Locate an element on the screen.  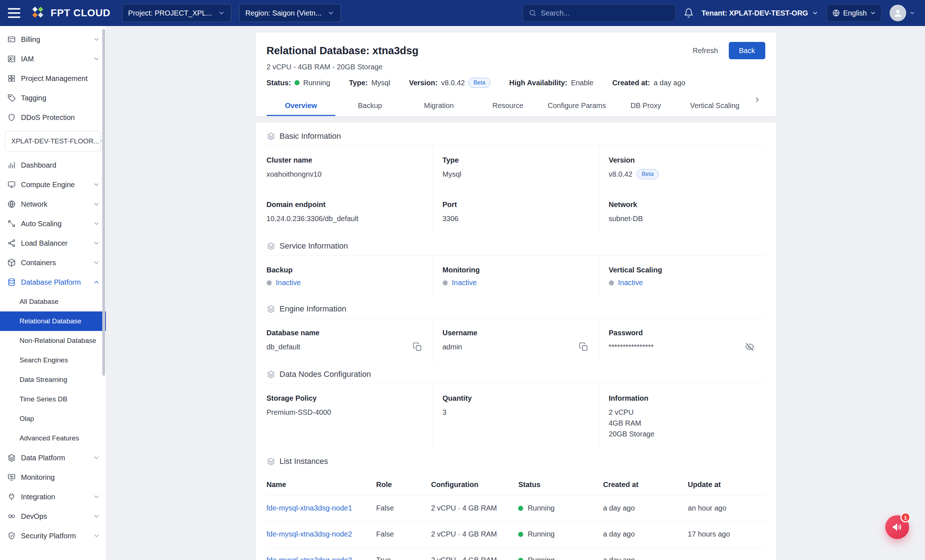
sidebar-subitem-all-database: All Database is located at coordinates (53, 302).